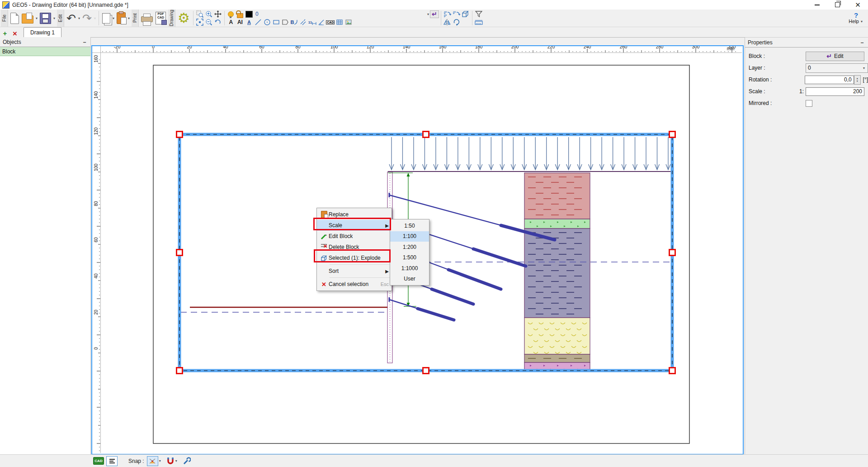 This screenshot has height=467, width=868. Describe the element at coordinates (862, 43) in the screenshot. I see `properties-collapse-button: –` at that location.